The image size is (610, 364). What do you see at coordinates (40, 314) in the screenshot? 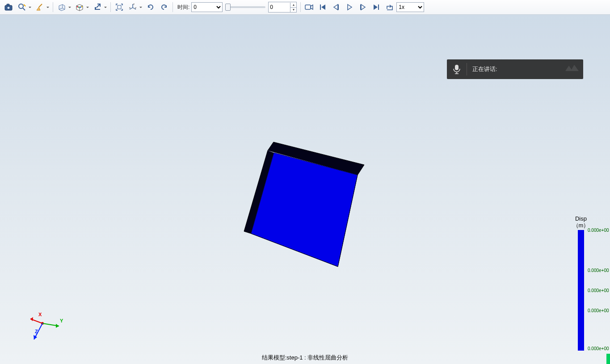
I see `svg-text: X` at bounding box center [40, 314].